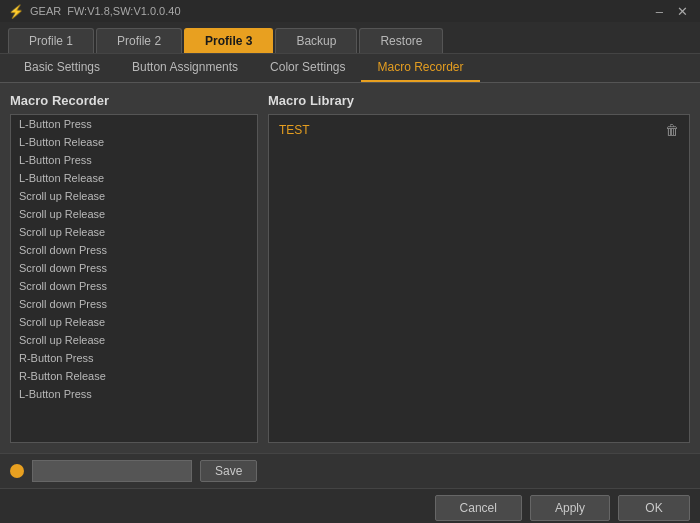 This screenshot has height=523, width=700. Describe the element at coordinates (401, 40) in the screenshot. I see `tab-restore: Restore` at that location.